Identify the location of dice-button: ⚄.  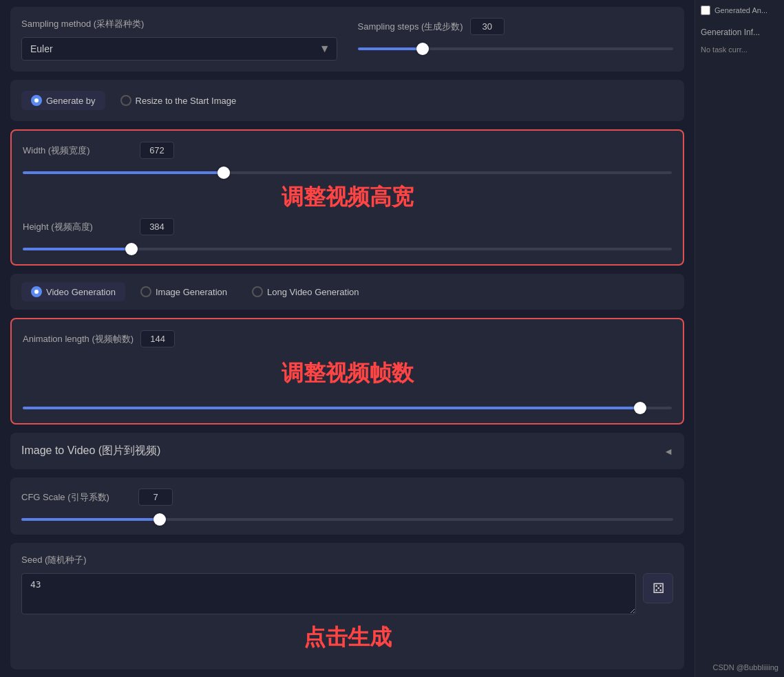
(658, 588).